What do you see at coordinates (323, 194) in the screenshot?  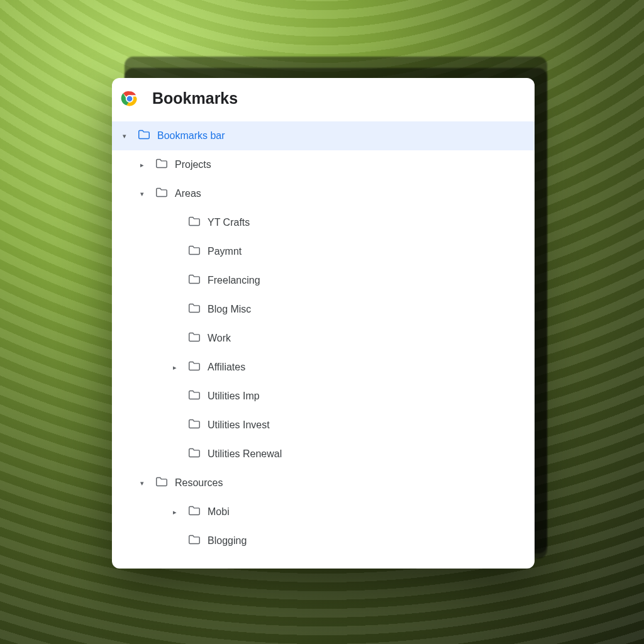 I see `tree-item: ▾Areas` at bounding box center [323, 194].